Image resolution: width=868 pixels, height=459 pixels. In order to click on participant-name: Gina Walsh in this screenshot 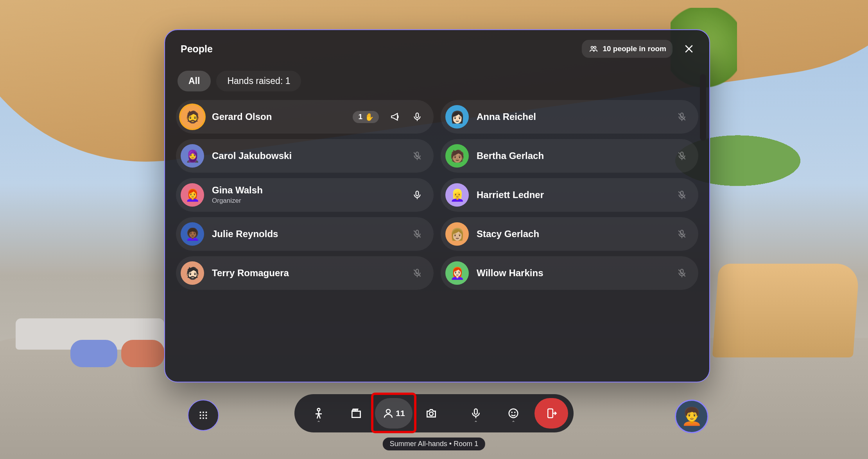, I will do `click(308, 191)`.